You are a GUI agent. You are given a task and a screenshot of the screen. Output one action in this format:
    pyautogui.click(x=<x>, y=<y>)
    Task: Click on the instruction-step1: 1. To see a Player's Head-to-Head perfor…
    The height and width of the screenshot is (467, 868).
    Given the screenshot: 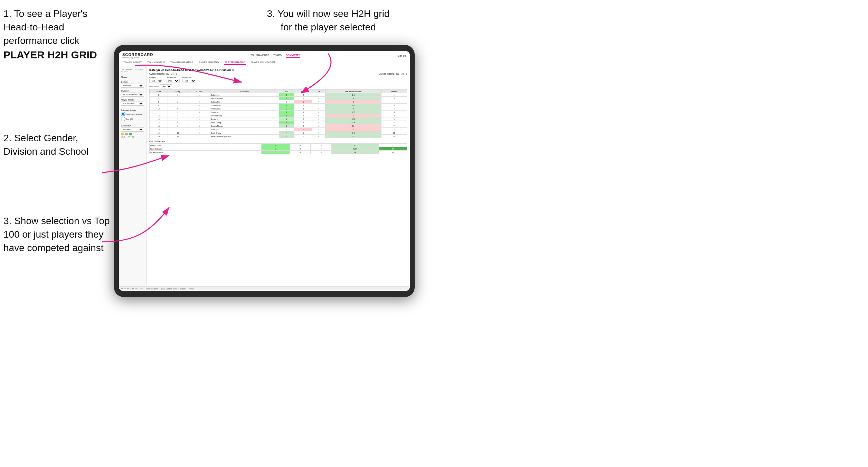 What is the action you would take?
    pyautogui.click(x=59, y=35)
    